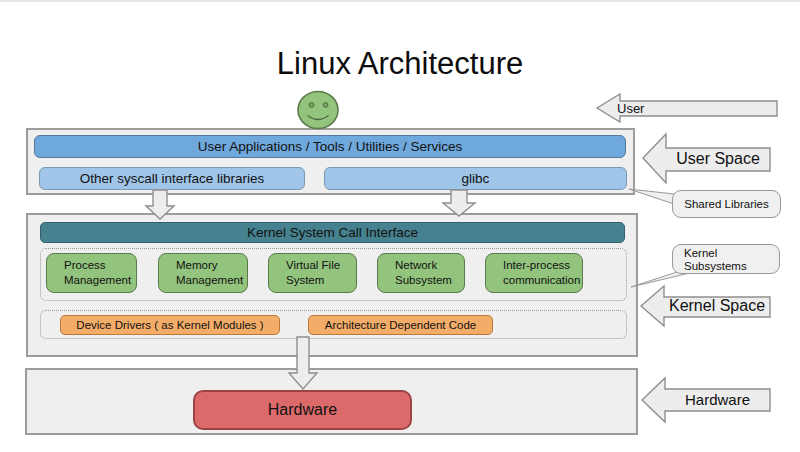  What do you see at coordinates (170, 325) in the screenshot?
I see `module-device-drivers: Device Drivers ( as Kernel Modules )` at bounding box center [170, 325].